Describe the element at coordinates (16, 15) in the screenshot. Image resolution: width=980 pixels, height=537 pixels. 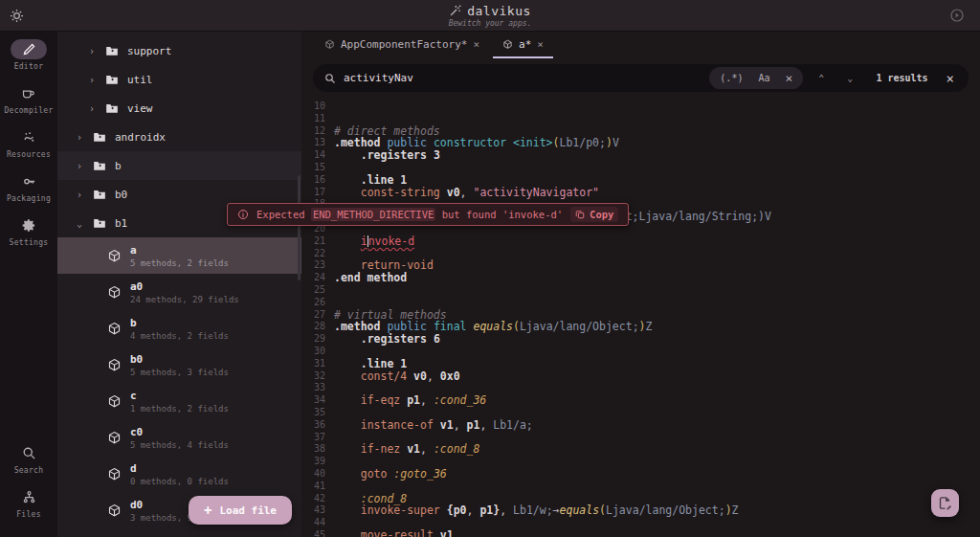
I see `theme-toggle-icon` at that location.